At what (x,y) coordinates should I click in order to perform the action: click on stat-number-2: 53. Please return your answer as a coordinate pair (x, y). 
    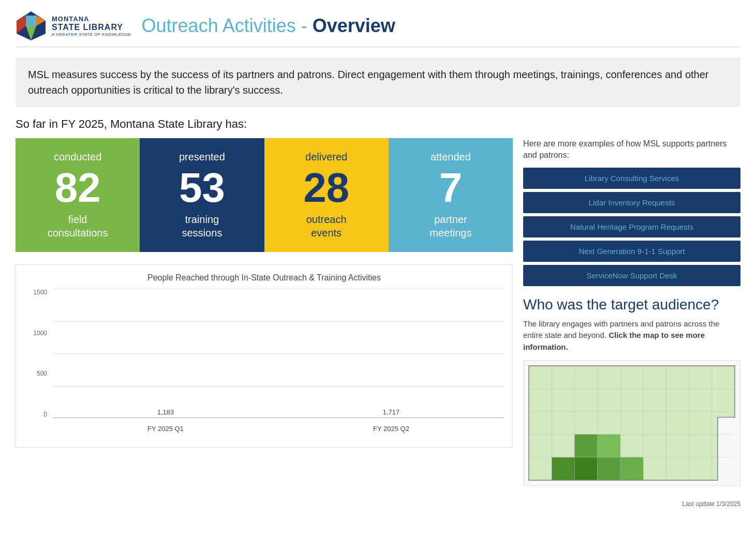
    Looking at the image, I should click on (202, 188).